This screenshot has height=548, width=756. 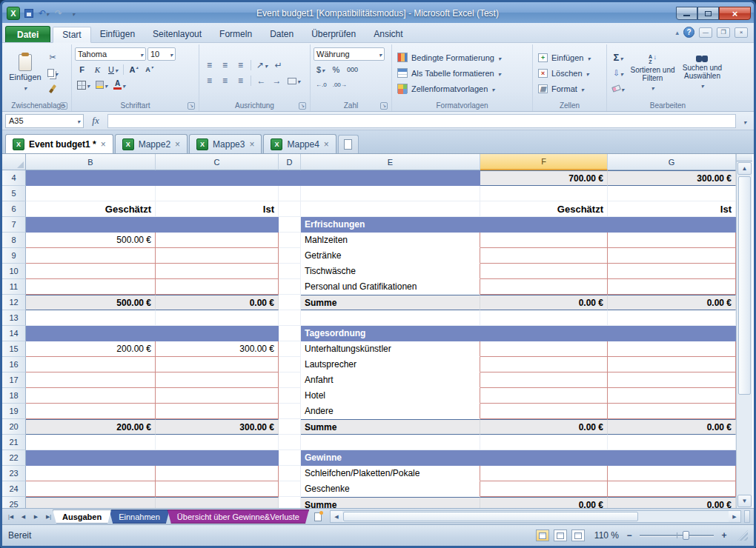 I want to click on row-header-22: 22, so click(x=14, y=458).